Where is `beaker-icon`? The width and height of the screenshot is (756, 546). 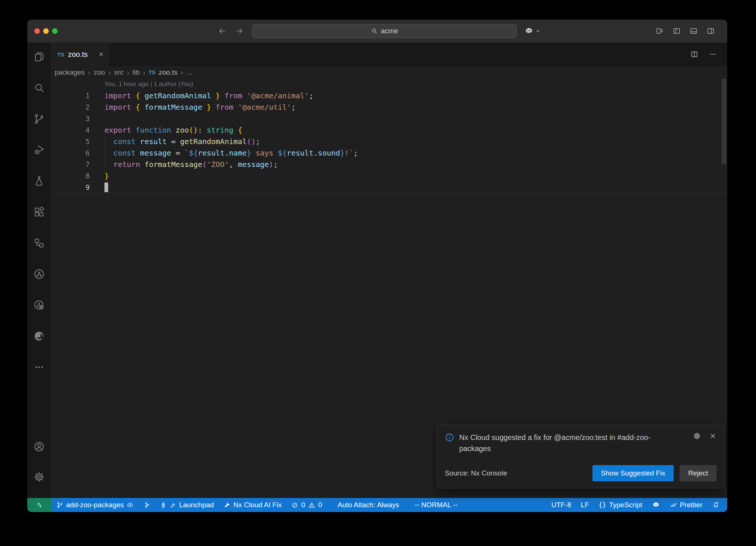 beaker-icon is located at coordinates (39, 181).